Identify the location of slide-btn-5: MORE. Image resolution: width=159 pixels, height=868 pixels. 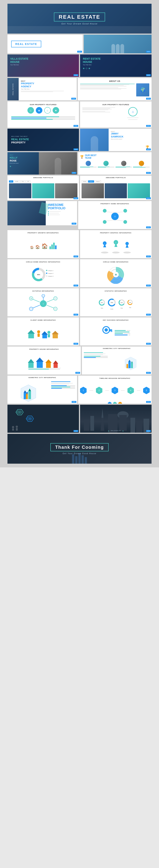
(73, 99).